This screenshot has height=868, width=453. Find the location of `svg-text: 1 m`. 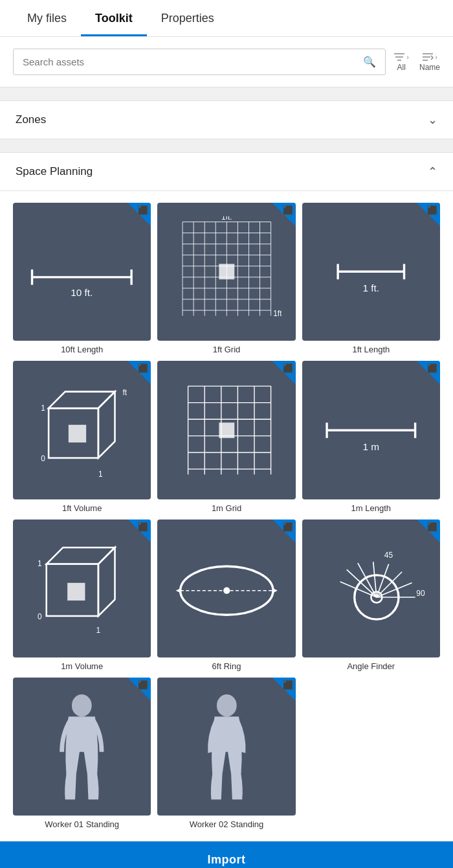

svg-text: 1 m is located at coordinates (371, 447).